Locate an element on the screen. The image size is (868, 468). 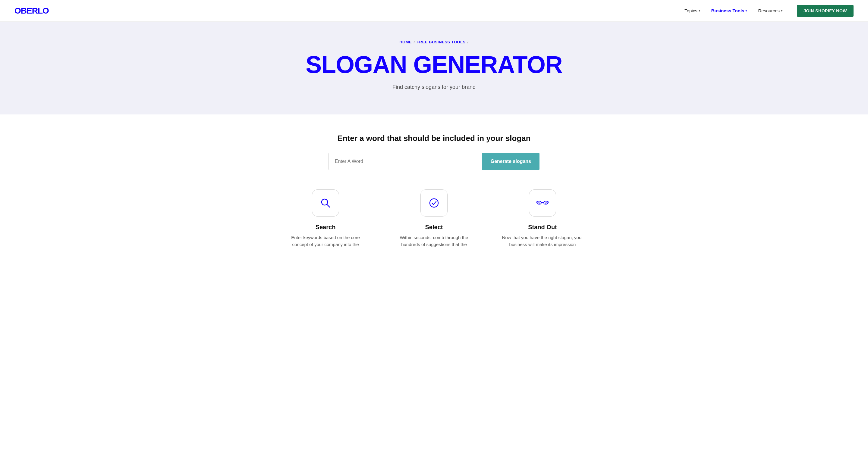
nav-resources-label: Resources is located at coordinates (769, 11).